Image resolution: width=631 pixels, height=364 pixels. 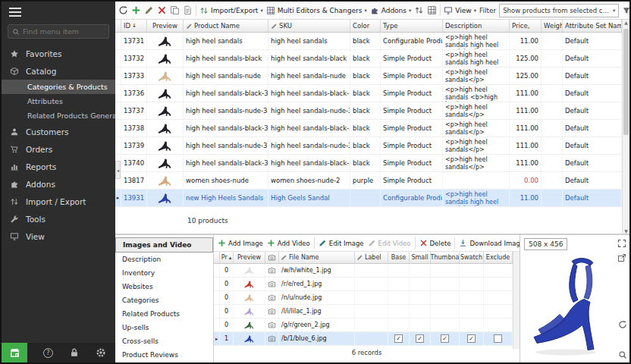 I want to click on sidebar-item-favorites: Favorites, so click(x=58, y=53).